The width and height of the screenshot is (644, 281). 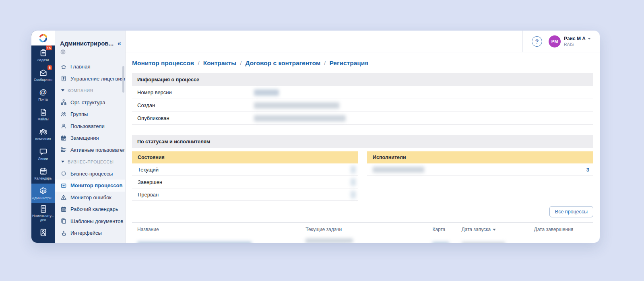 I want to click on user-org: RAIS, so click(x=577, y=44).